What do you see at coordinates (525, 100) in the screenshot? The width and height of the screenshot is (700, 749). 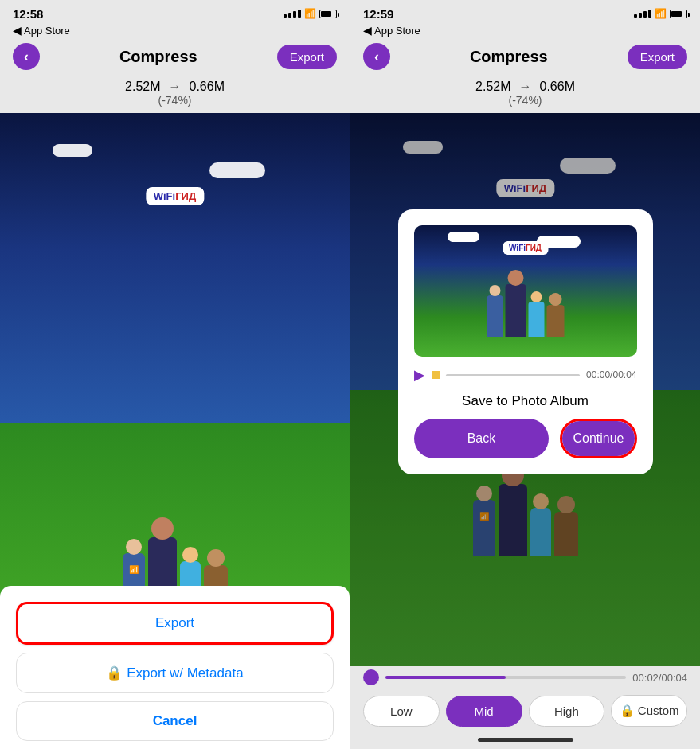 I see `size-percent-right: (-74%)` at bounding box center [525, 100].